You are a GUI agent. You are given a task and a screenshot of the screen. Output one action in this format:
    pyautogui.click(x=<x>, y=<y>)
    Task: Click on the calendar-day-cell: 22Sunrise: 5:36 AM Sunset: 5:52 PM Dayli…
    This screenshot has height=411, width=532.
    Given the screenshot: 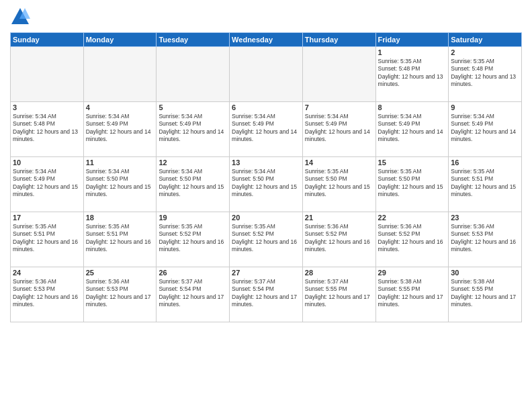 What is the action you would take?
    pyautogui.click(x=412, y=240)
    